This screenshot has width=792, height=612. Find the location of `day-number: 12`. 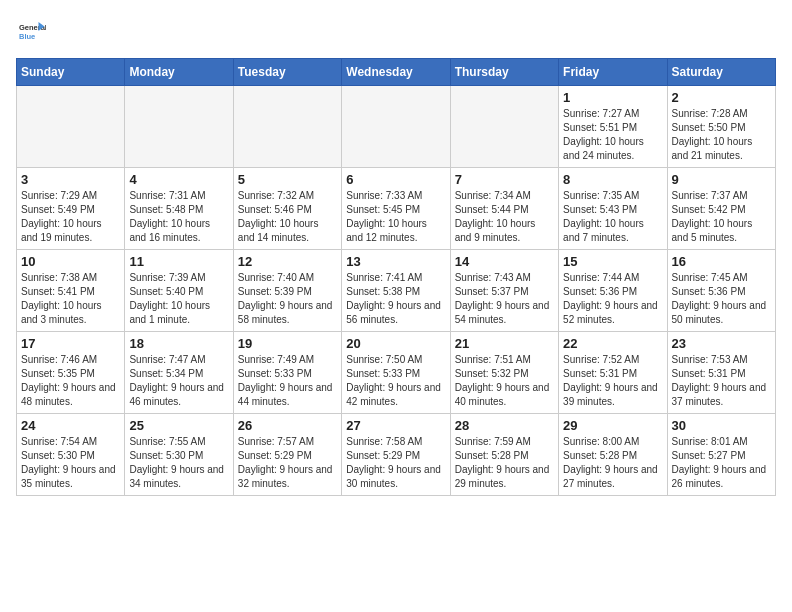

day-number: 12 is located at coordinates (288, 262).